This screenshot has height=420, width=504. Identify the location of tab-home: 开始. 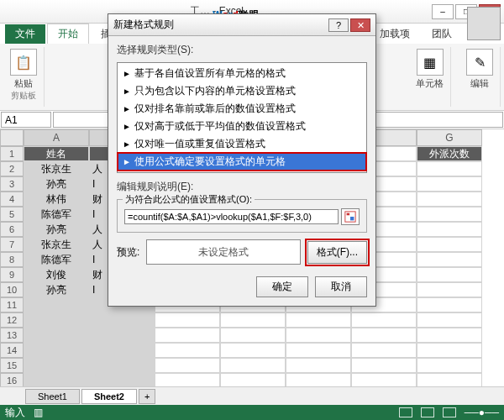
(68, 34).